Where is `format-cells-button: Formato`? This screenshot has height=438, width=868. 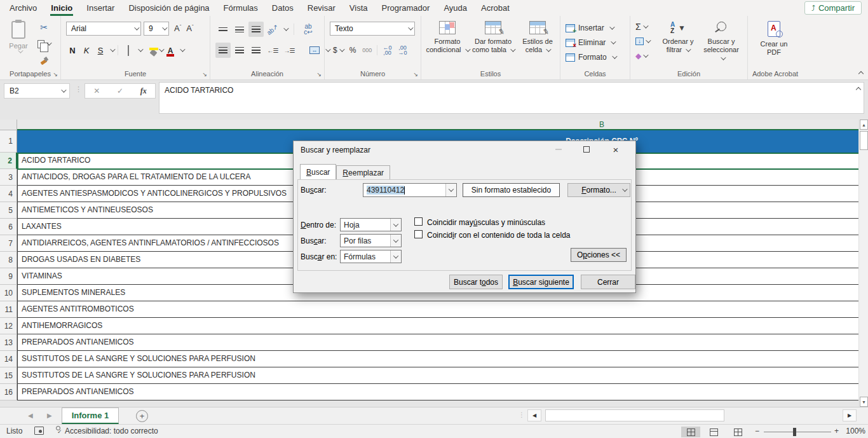
format-cells-button: Formato is located at coordinates (591, 57).